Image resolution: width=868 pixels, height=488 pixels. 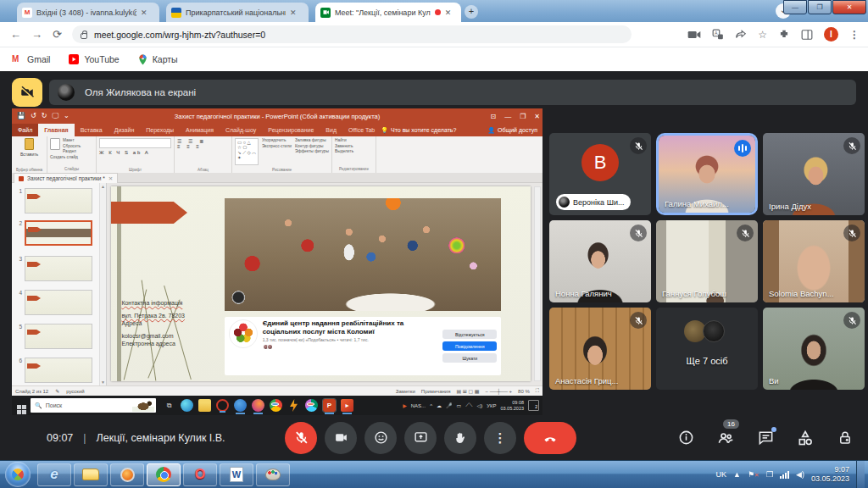 I want to click on minimize-button: —, so click(x=795, y=7).